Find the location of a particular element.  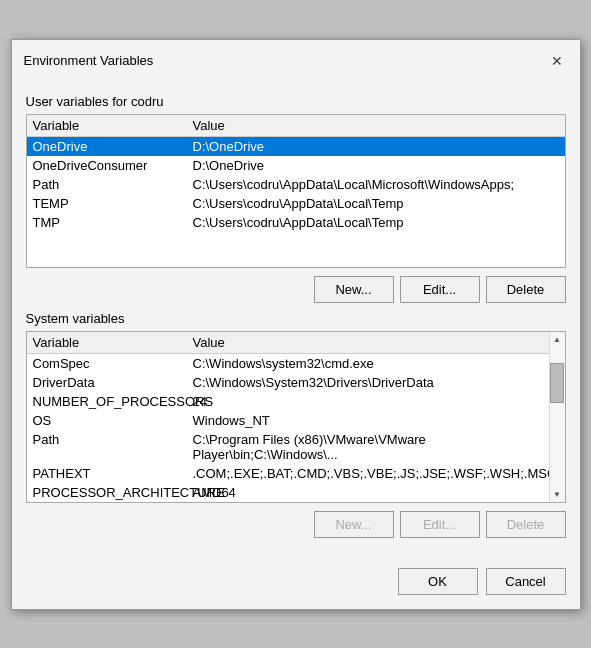

row-variable: ComSpec is located at coordinates (113, 364).